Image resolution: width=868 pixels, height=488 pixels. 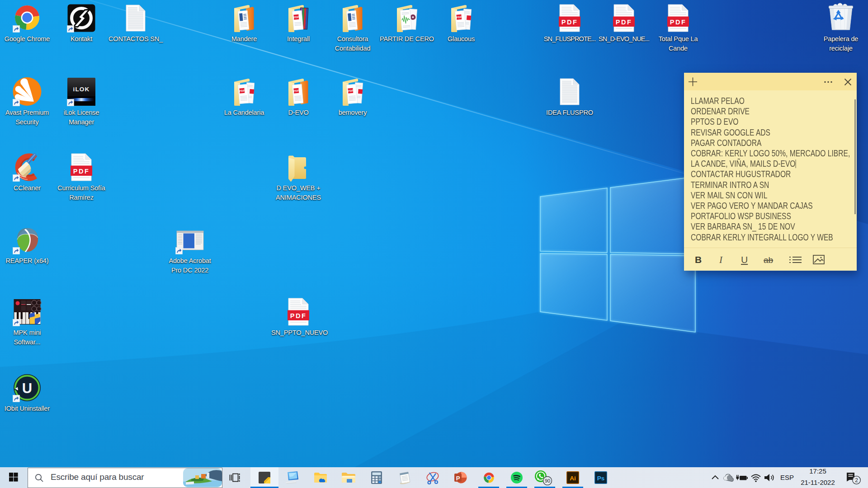 What do you see at coordinates (601, 478) in the screenshot?
I see `svg-text: Ps` at bounding box center [601, 478].